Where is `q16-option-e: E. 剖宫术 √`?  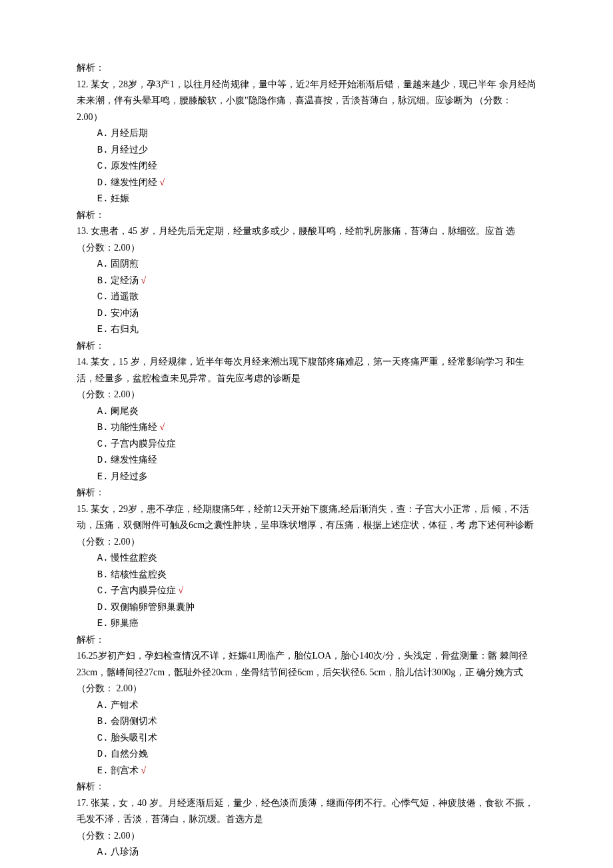 q16-option-e: E. 剖宫术 √ is located at coordinates (306, 771).